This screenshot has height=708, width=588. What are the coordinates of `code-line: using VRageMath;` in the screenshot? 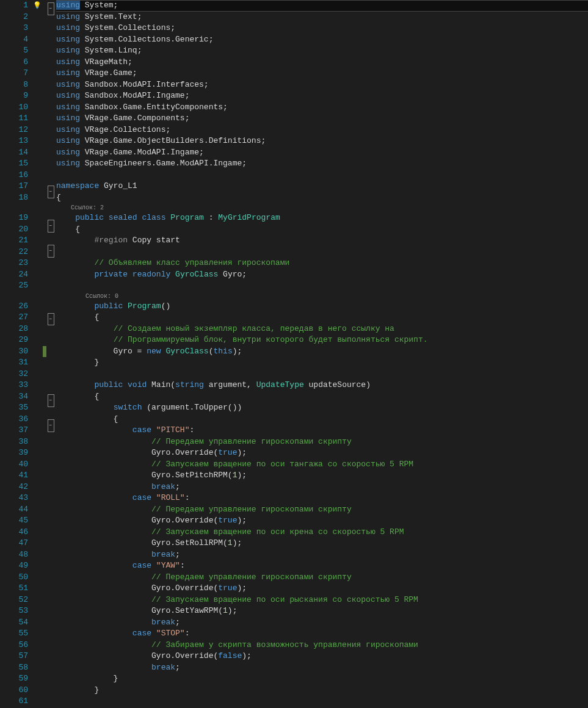 It's located at (322, 62).